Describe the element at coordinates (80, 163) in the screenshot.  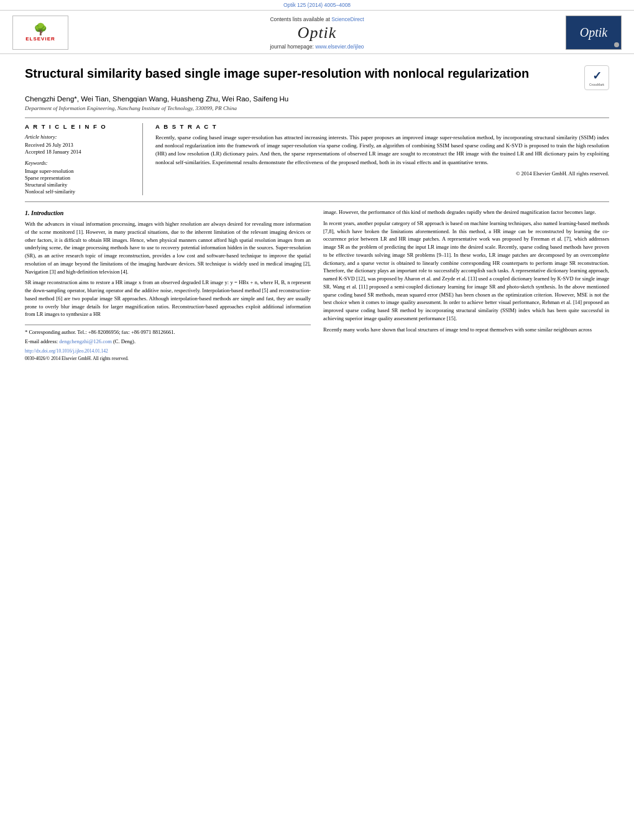
I see `keywords-label: Keywords:` at that location.